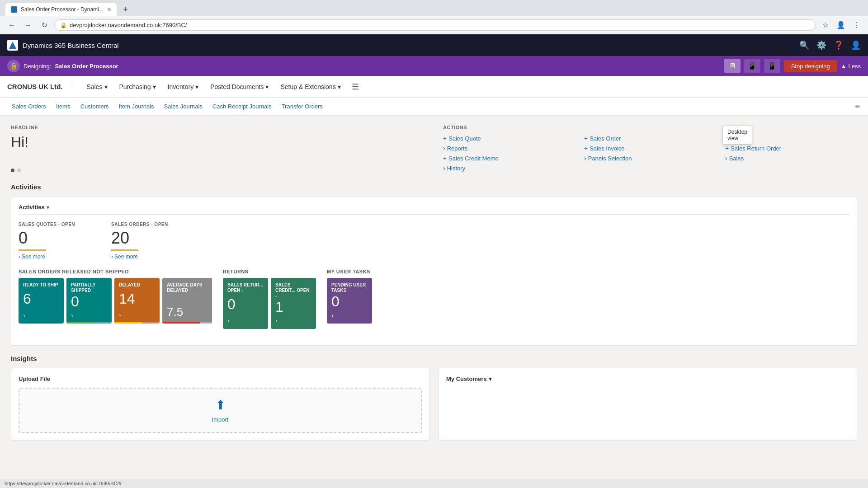 The image size is (868, 488). I want to click on actions-grid: + Sales Quote + Sales Order › Tasks › Re…, so click(650, 153).